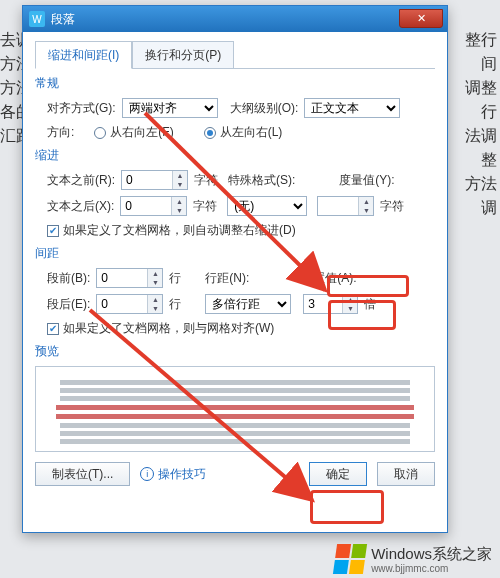  I want to click on windows-logo-icon, so click(350, 559).